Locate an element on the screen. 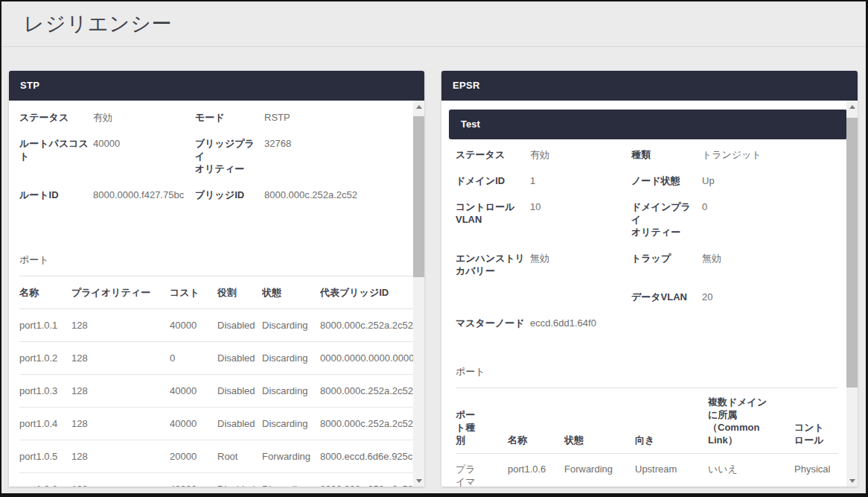 This screenshot has width=868, height=497. table-cell: Physical is located at coordinates (816, 469).